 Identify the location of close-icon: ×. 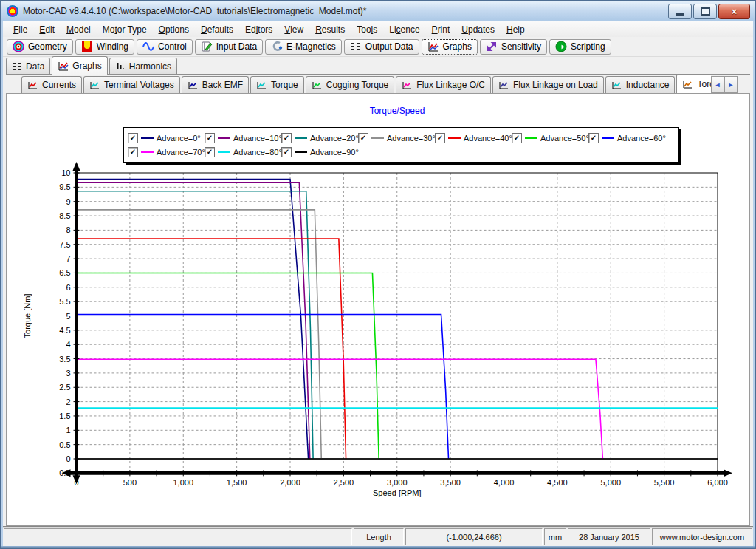
(735, 12).